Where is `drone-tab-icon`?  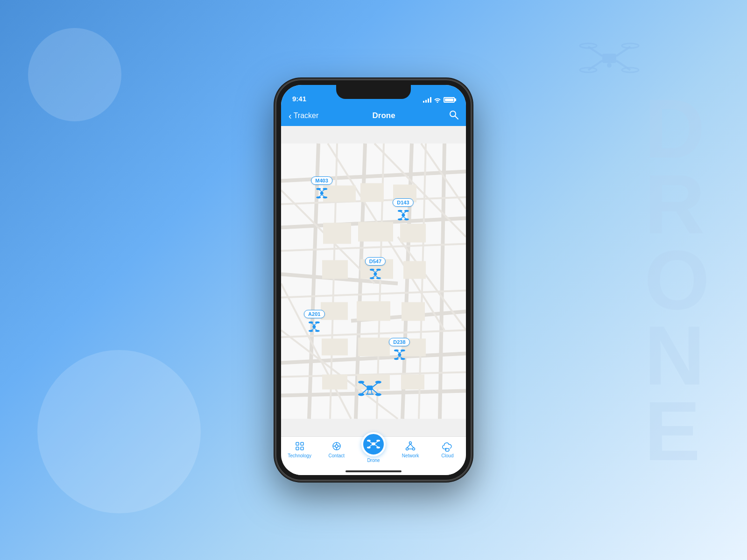 drone-tab-icon is located at coordinates (374, 444).